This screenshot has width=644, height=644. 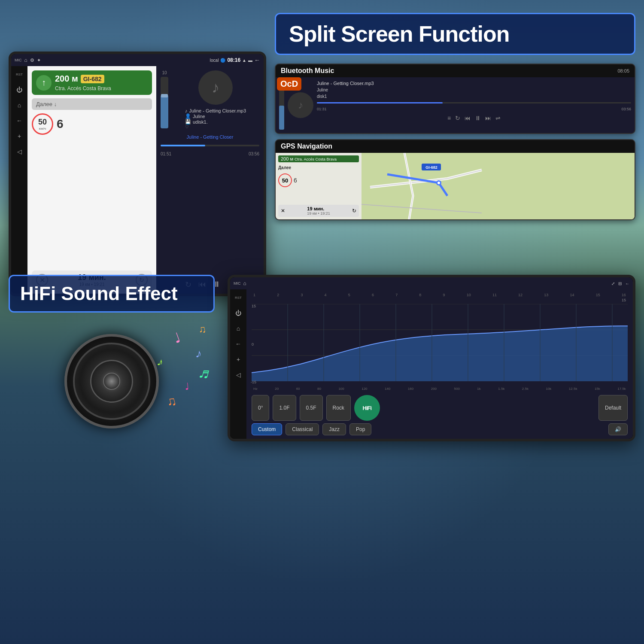 I want to click on music-note-4: ♬, so click(x=204, y=373).